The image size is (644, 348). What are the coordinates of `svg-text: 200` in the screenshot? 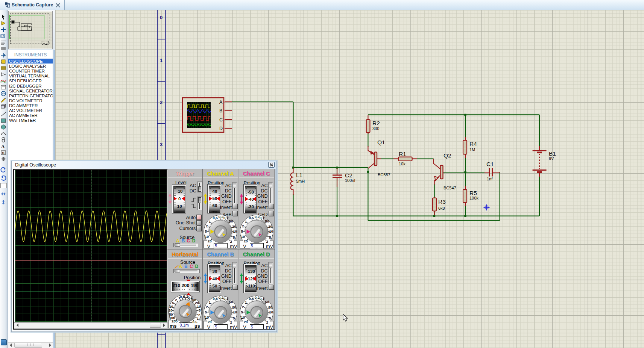 It's located at (175, 321).